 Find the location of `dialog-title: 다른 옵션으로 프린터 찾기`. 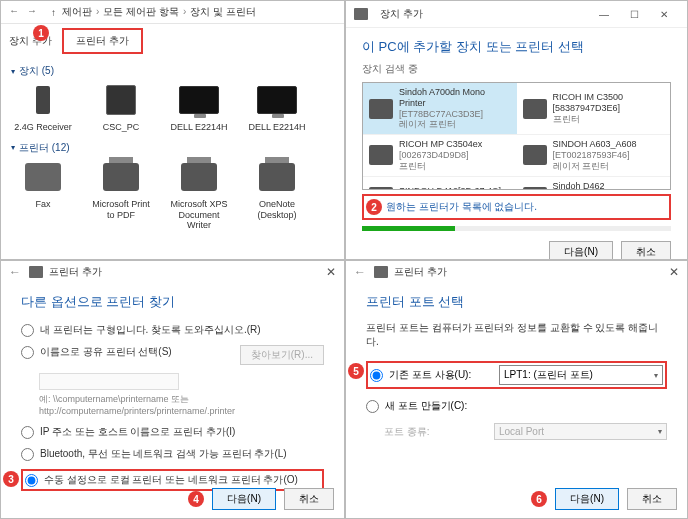

dialog-title: 다른 옵션으로 프린터 찾기 is located at coordinates (172, 302).